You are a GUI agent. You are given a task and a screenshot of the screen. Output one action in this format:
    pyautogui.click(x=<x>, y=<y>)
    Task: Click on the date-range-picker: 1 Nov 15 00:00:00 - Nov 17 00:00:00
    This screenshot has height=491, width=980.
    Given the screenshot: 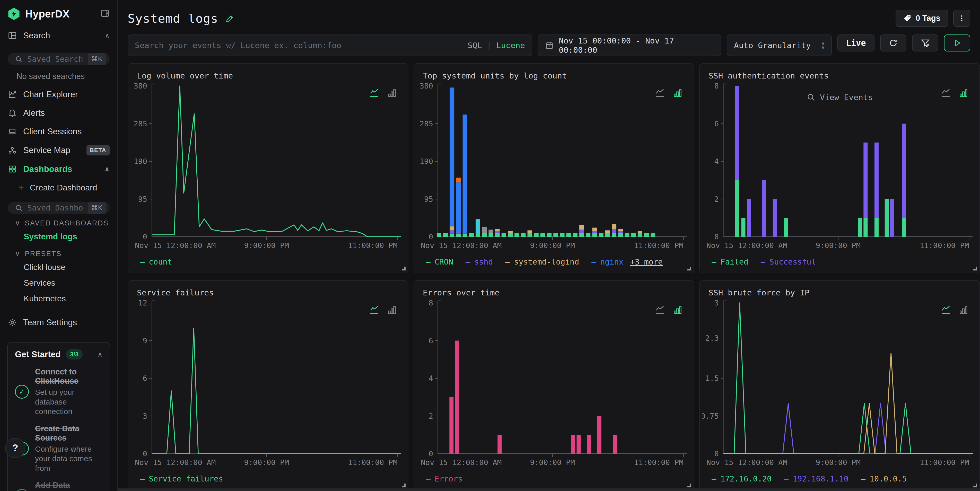 What is the action you would take?
    pyautogui.click(x=629, y=46)
    